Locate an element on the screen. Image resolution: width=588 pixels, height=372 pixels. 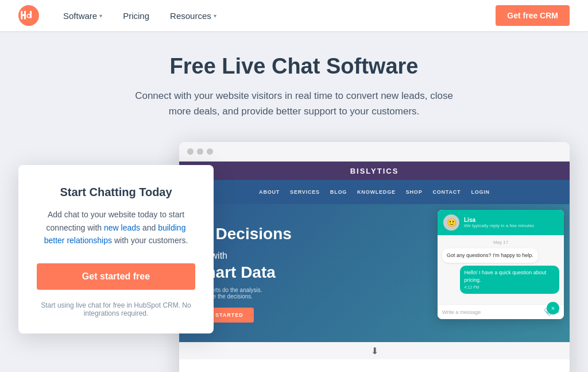
site-bottom-bar: ⬇ is located at coordinates (374, 351).